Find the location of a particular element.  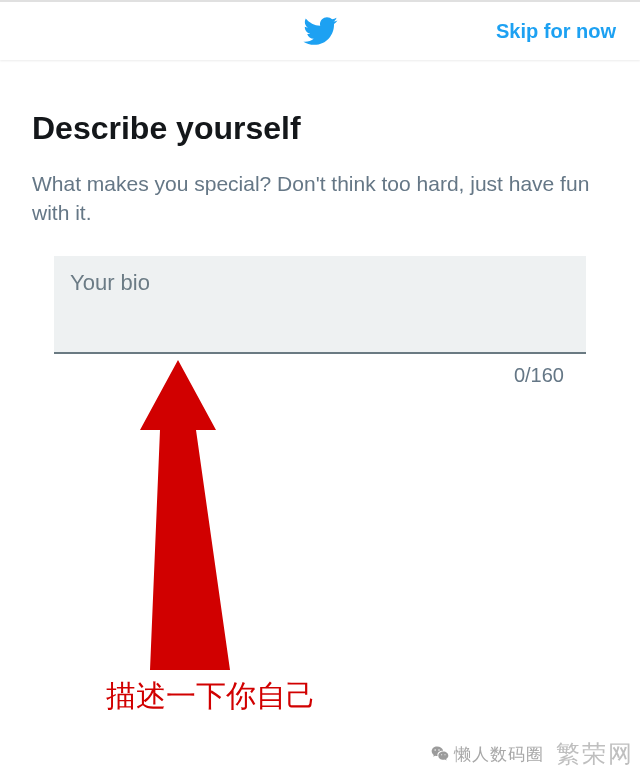

bio-placeholder: Your bio is located at coordinates (110, 282).